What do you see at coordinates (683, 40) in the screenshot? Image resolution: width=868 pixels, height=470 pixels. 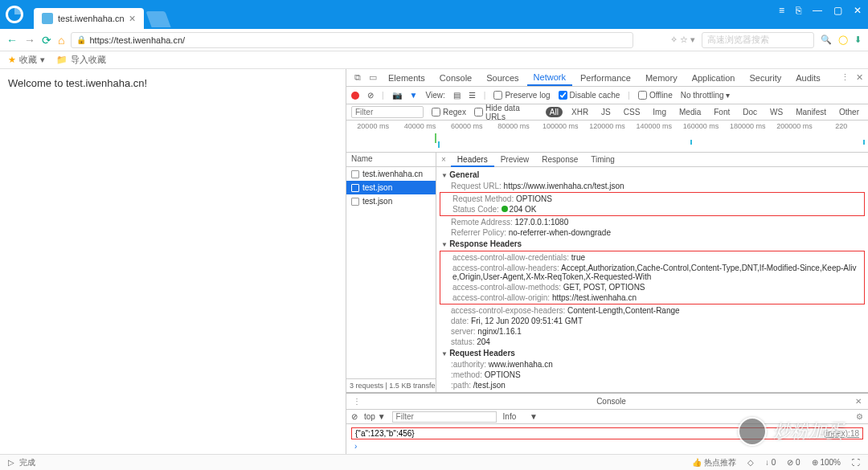 I see `star-icon: ✧ ☆ ▾` at bounding box center [683, 40].